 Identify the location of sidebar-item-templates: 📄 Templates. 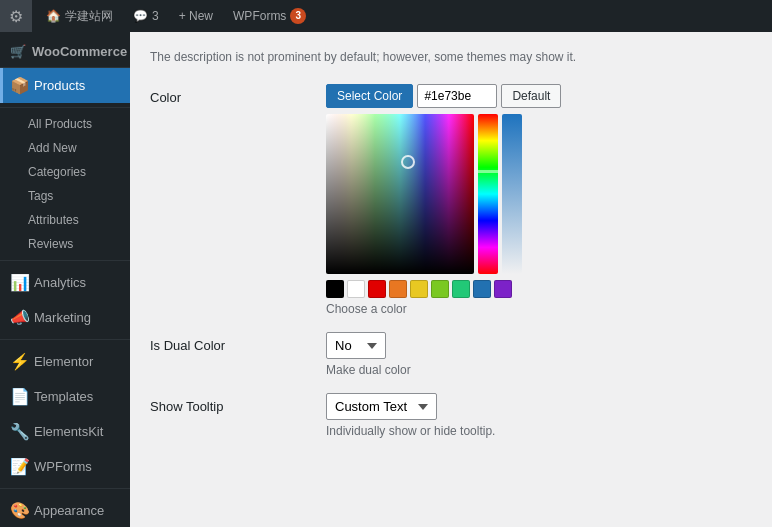
(65, 396).